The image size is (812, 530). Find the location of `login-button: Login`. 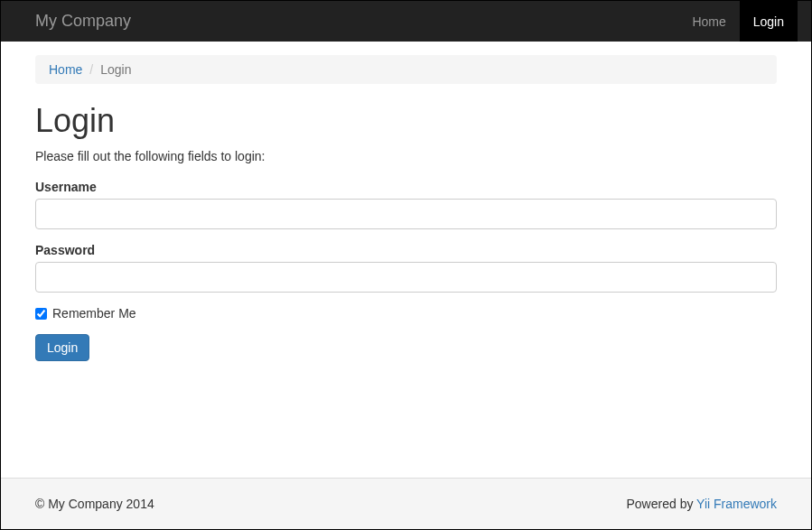

login-button: Login is located at coordinates (62, 348).